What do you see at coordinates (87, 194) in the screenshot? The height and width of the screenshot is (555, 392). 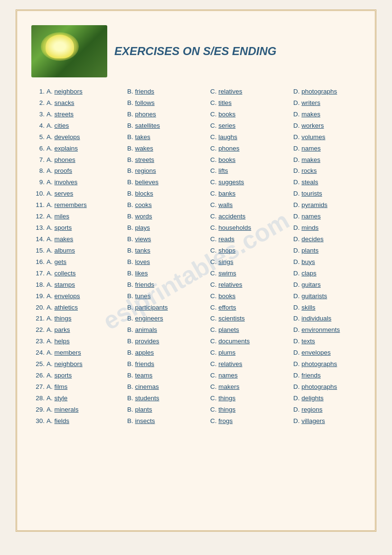 I see `option-a: A. serves` at bounding box center [87, 194].